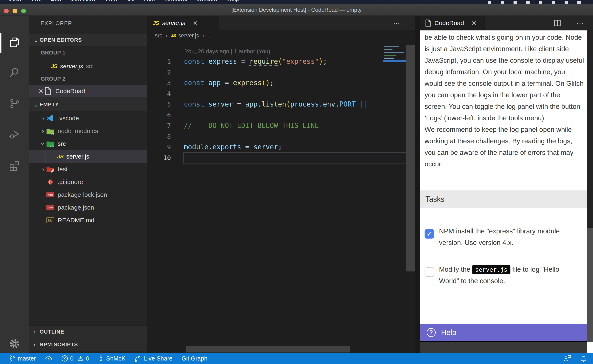 This screenshot has width=593, height=364. What do you see at coordinates (418, 184) in the screenshot?
I see `editor-group-divider` at bounding box center [418, 184].